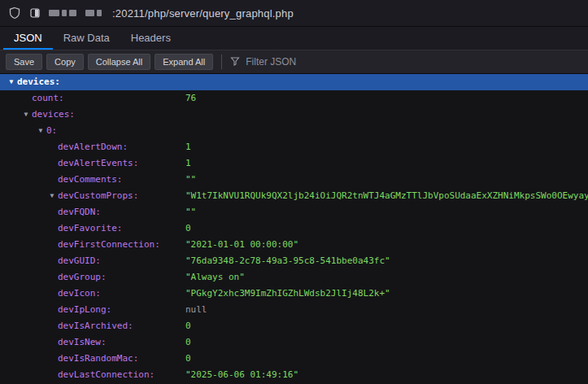  Describe the element at coordinates (387, 196) in the screenshot. I see `json-value: "W1t7IkNVU1RQUk9QX2ljb24iOiJQR2tnWTJ4aGM…` at that location.